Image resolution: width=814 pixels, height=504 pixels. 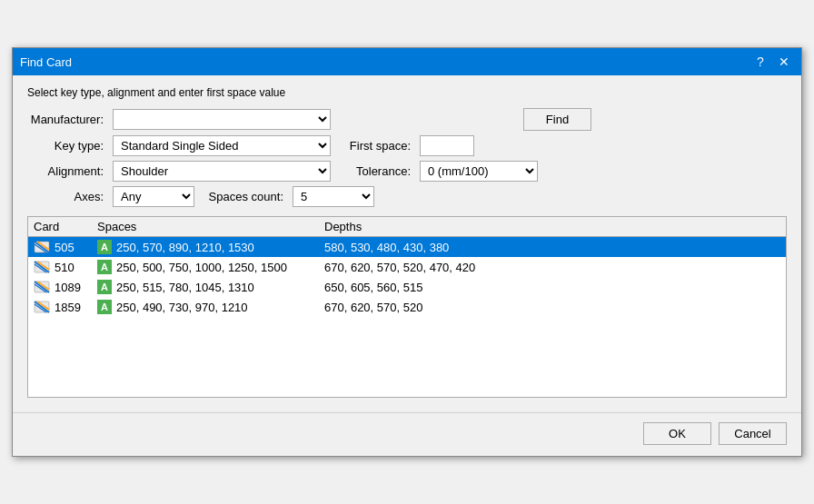 What do you see at coordinates (373, 287) in the screenshot?
I see `depths-value: 650, 605, 560, 515` at bounding box center [373, 287].